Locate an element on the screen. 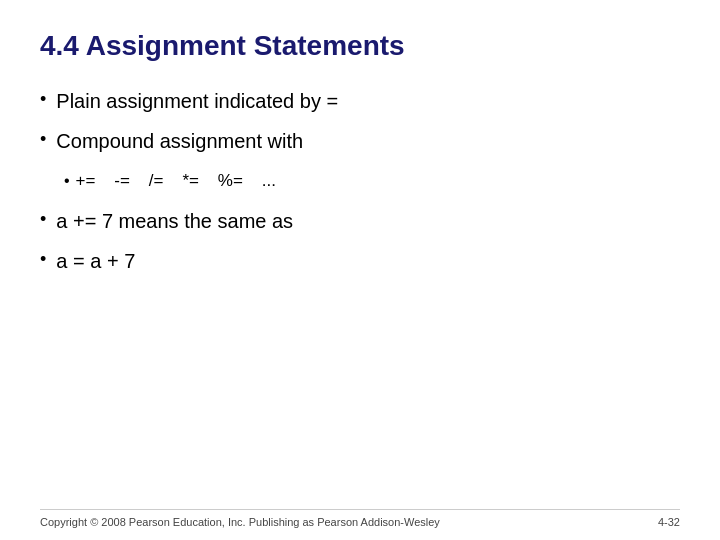  footer-copyright: Copyright © 2008 Pearson Education, Inc.… is located at coordinates (240, 522).